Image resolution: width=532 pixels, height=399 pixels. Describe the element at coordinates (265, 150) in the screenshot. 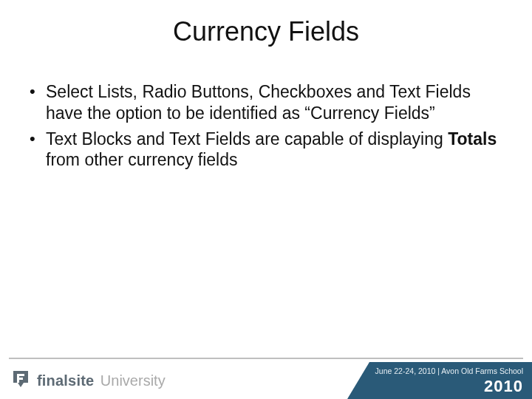

I see `bullet-item: Text Blocks and Text Fields are capable …` at that location.